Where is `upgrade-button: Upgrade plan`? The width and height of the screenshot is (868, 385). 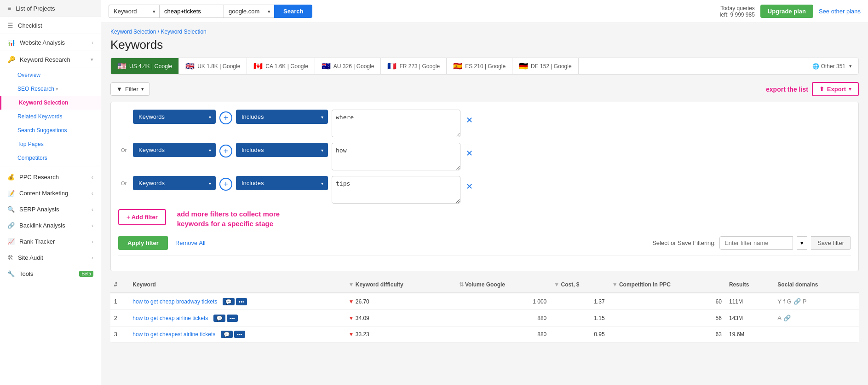 upgrade-button: Upgrade plan is located at coordinates (787, 11).